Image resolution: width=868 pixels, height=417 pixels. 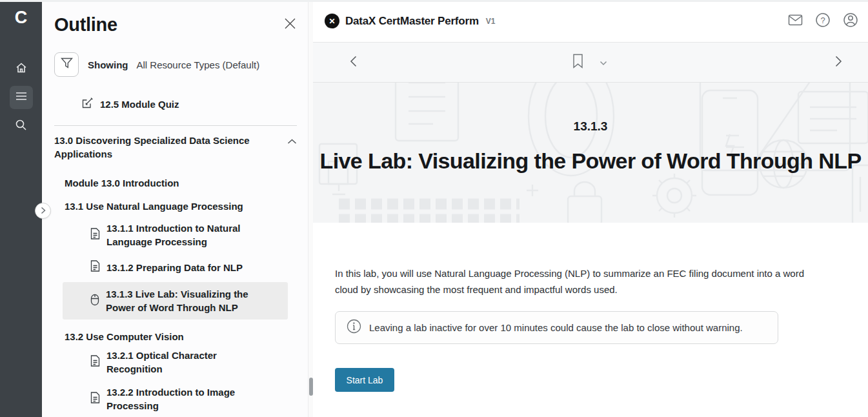 I want to click on outline-item-label: 13.2.1 Optical Character Recognition, so click(x=180, y=362).